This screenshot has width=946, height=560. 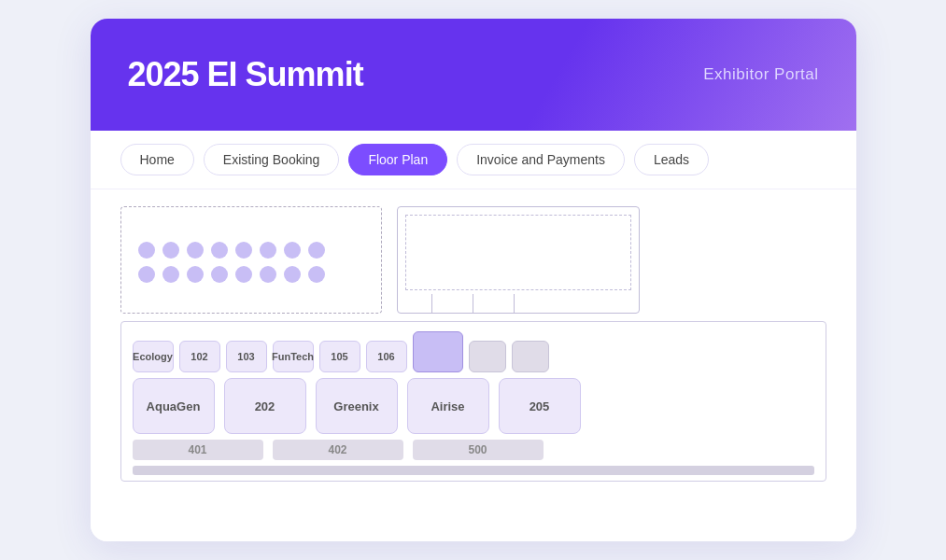 I want to click on booth-greenix: Greenix, so click(x=357, y=406).